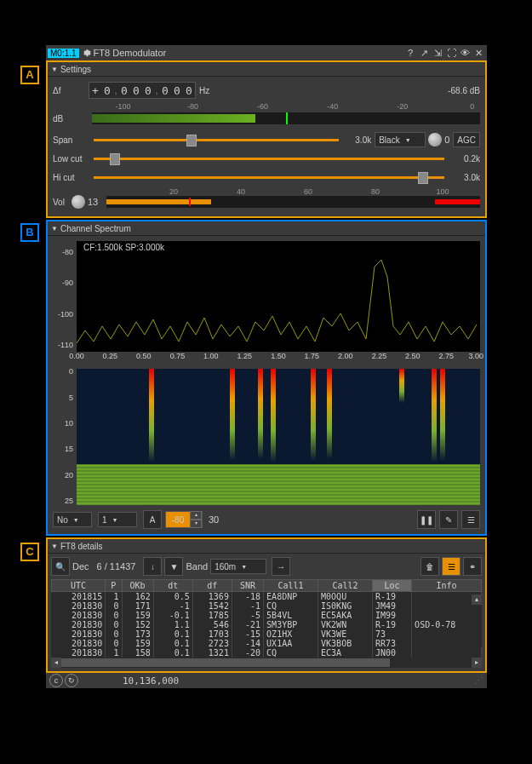 The height and width of the screenshot is (764, 532). I want to click on cc-icon: c, so click(56, 681).